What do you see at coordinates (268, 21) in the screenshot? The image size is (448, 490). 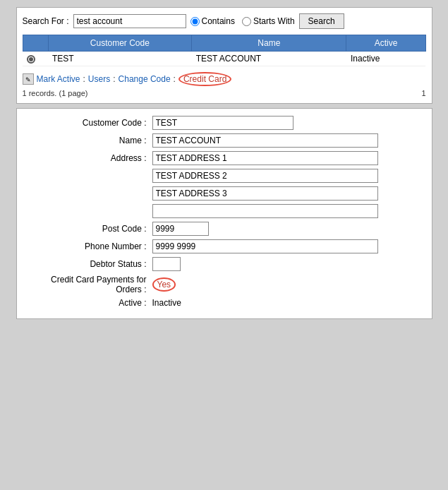 I see `starts-with-radio-label: Starts With` at bounding box center [268, 21].